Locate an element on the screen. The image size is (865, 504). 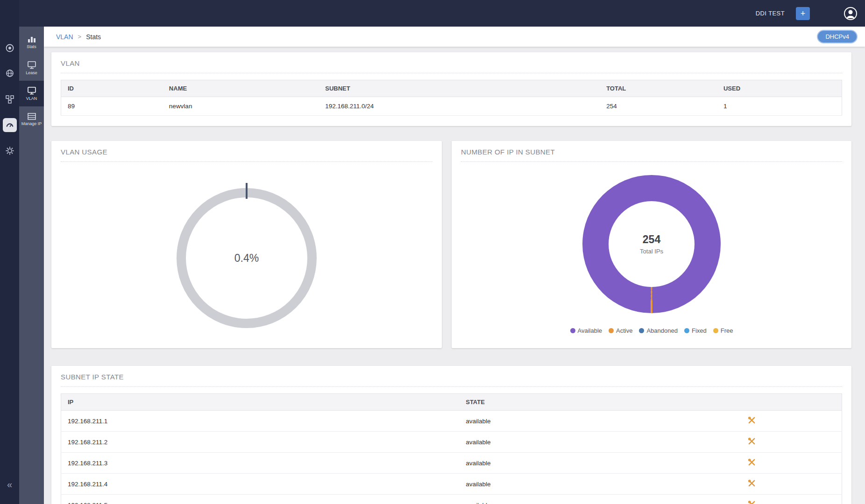
action-col-header is located at coordinates (752, 402).